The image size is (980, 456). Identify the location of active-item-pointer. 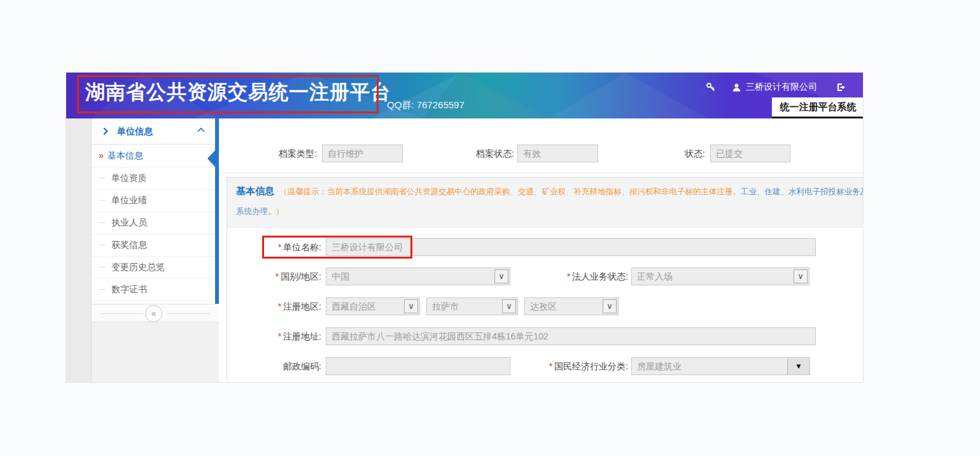
(211, 159).